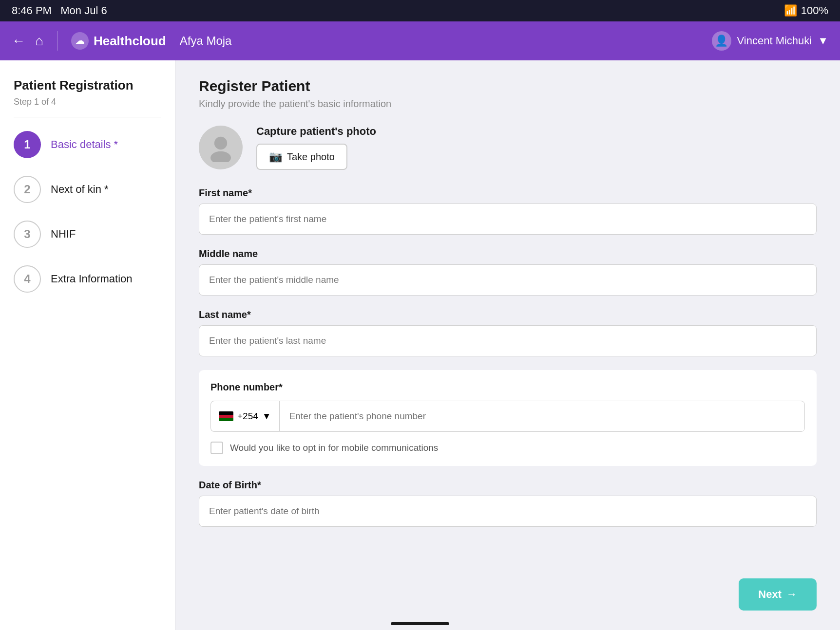  Describe the element at coordinates (88, 117) in the screenshot. I see `sidebar-divider` at that location.